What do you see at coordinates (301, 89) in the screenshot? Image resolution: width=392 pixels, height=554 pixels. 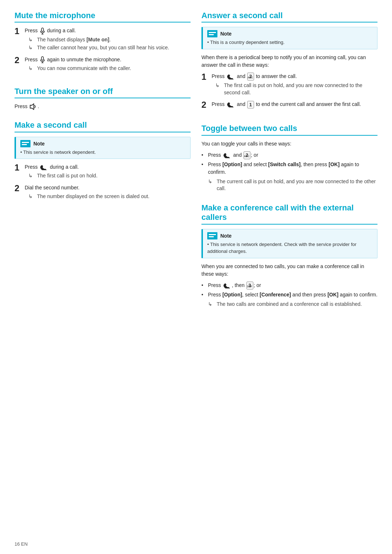 I see `arrow-text: The first call is put on hold, and you a…` at bounding box center [301, 89].